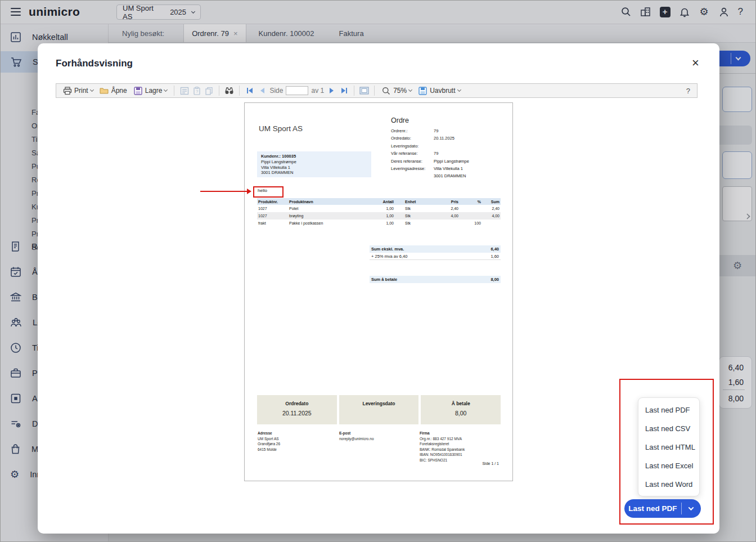  I want to click on printer-icon, so click(68, 91).